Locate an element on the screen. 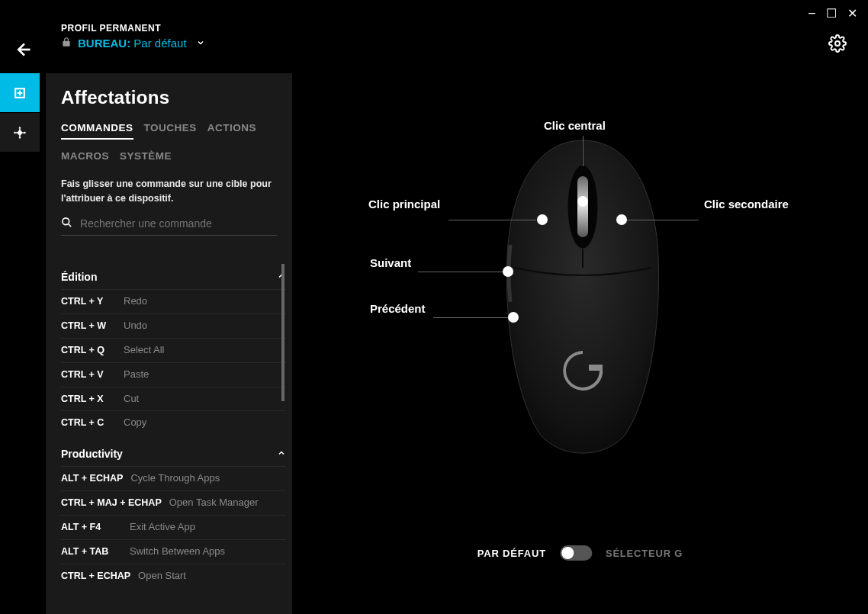  tab-macros: MACROS is located at coordinates (85, 159).